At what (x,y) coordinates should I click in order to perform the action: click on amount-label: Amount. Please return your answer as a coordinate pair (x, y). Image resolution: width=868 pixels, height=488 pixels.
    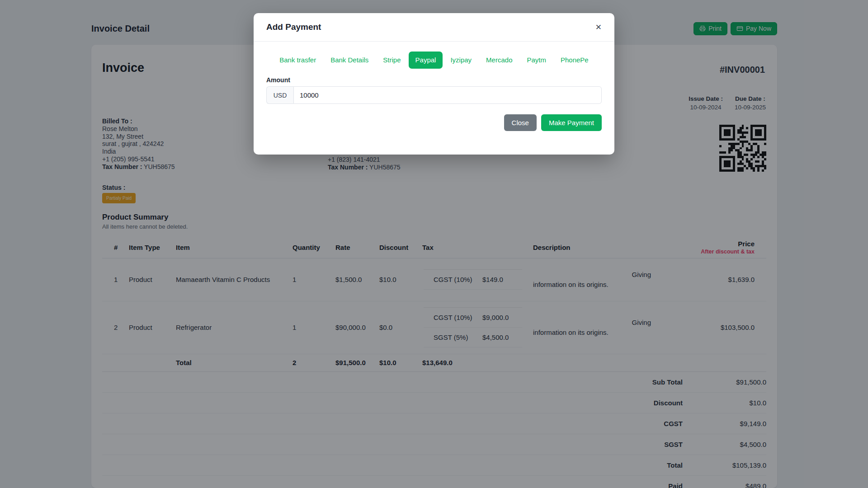
    Looking at the image, I should click on (434, 80).